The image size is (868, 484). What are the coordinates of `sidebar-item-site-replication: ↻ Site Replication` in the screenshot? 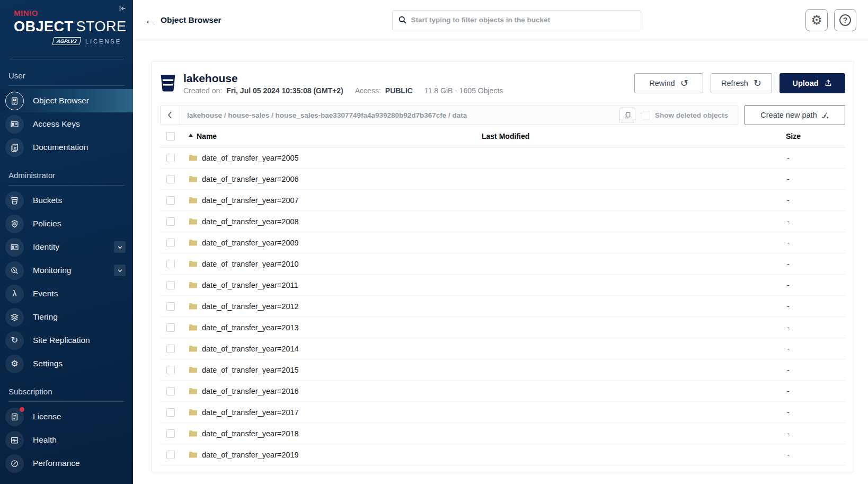 It's located at (67, 340).